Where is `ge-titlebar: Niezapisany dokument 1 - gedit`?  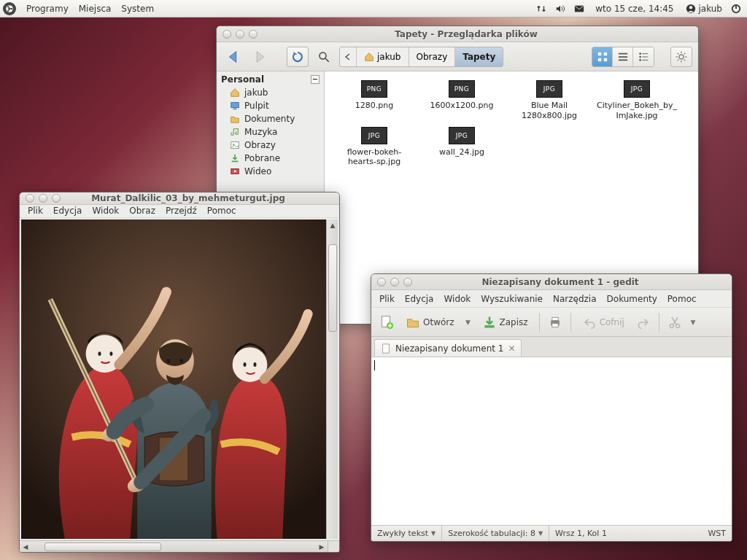
ge-titlebar: Niezapisany dokument 1 - gedit is located at coordinates (551, 282).